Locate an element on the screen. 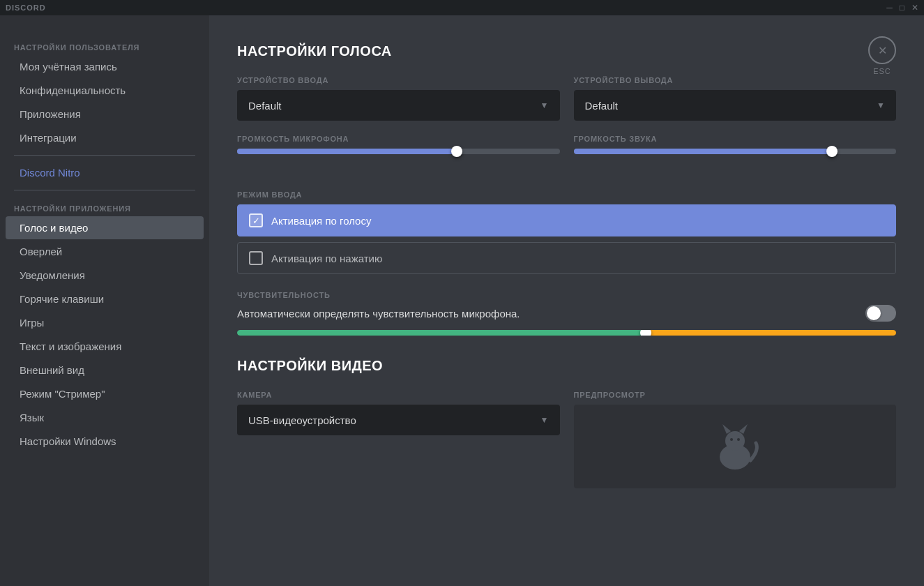 The width and height of the screenshot is (924, 586). sidebar-item-voice: Голос и видео is located at coordinates (105, 227).